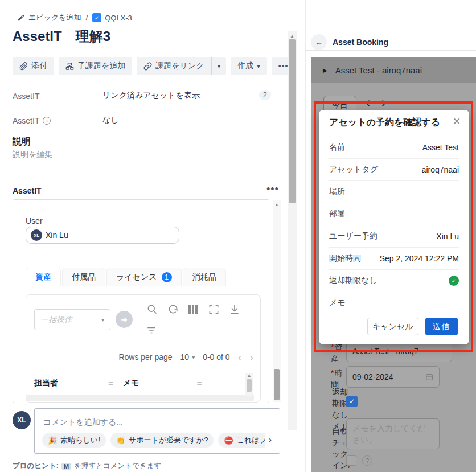  Describe the element at coordinates (393, 377) in the screenshot. I see `date-input: 09-02-2024` at that location.